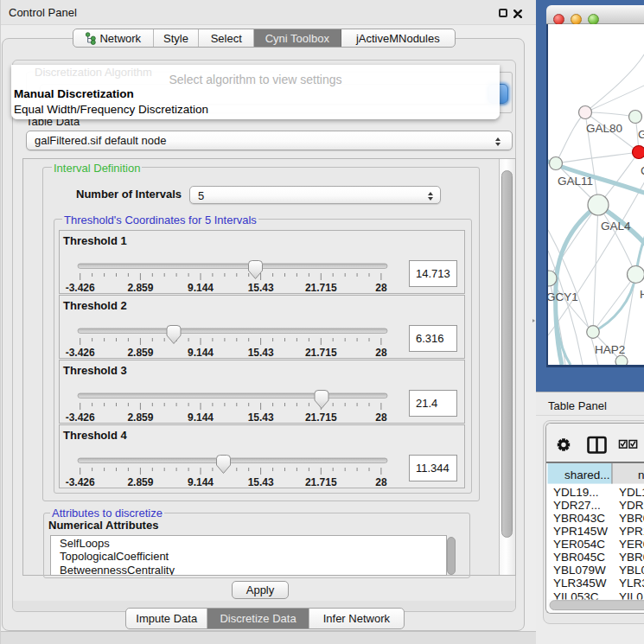  Describe the element at coordinates (631, 571) in the screenshot. I see `svg-text: YBL0` at that location.